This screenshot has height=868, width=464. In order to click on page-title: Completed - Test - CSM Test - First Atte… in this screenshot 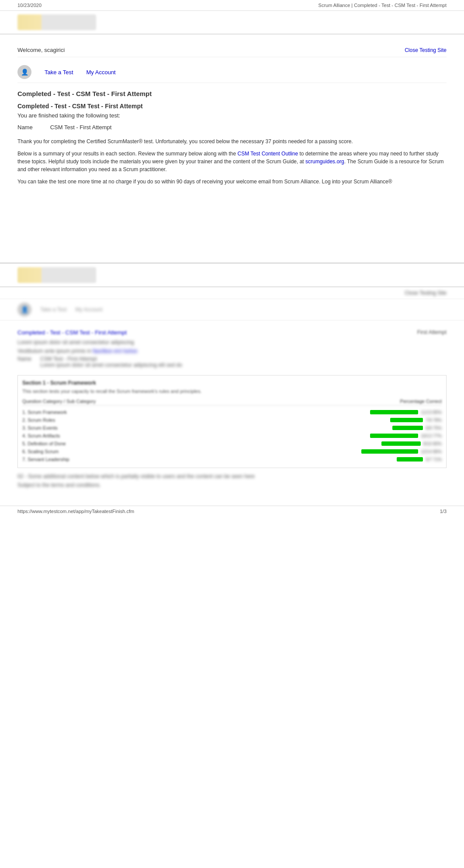, I will do `click(232, 93)`.